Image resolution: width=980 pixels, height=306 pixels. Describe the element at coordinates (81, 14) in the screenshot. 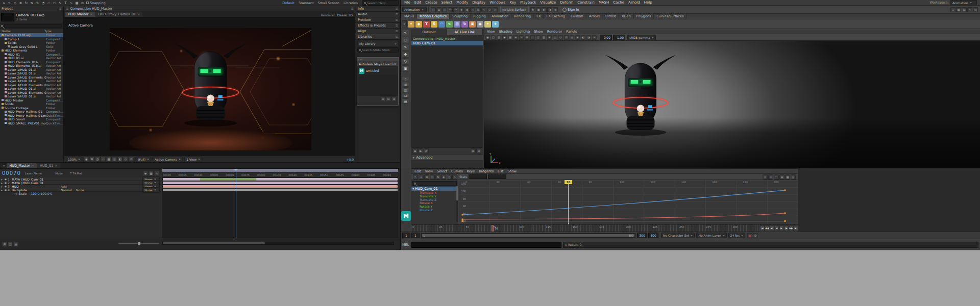

I see `comp-tab: HUD_Master ×` at that location.